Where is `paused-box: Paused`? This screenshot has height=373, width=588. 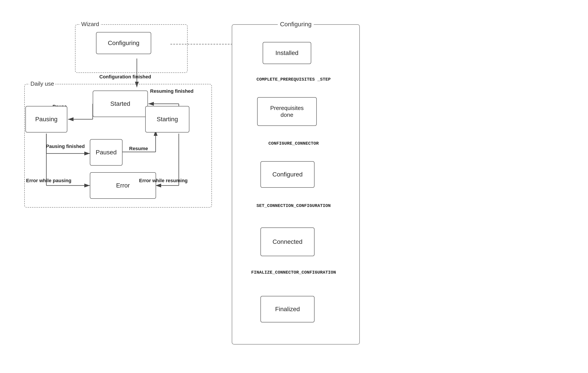 paused-box: Paused is located at coordinates (106, 152).